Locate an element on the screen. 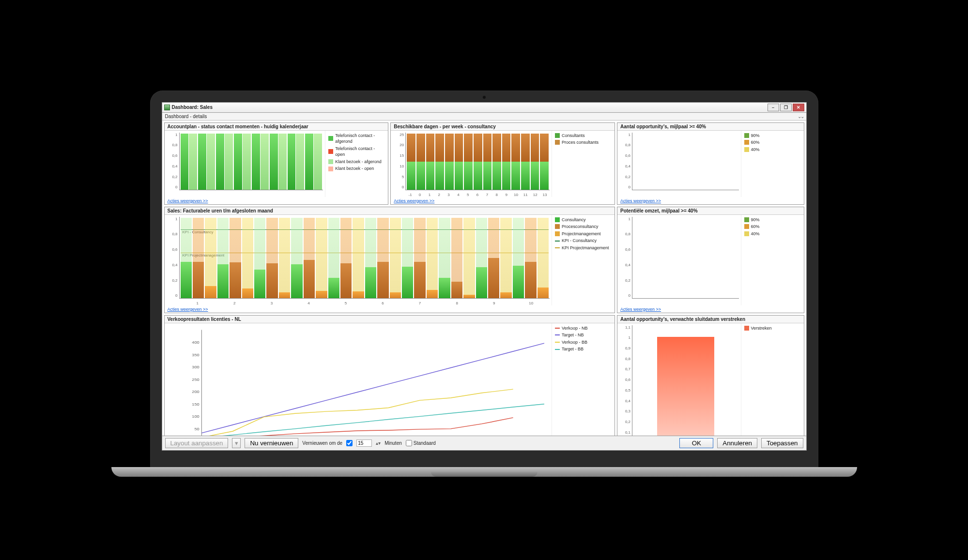 Image resolution: width=968 pixels, height=560 pixels. panel-title: Sales: Facturabele uren t/m afgesloten m… is located at coordinates (390, 211).